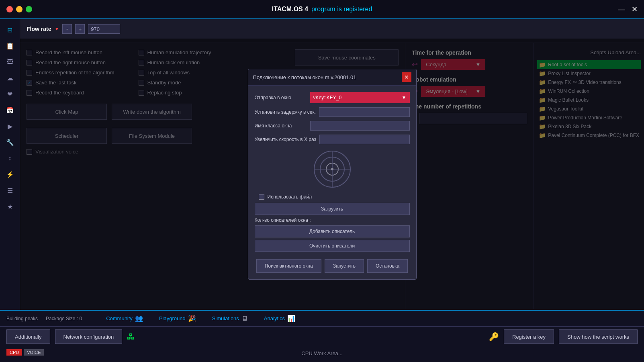 The width and height of the screenshot is (644, 362). What do you see at coordinates (10, 30) in the screenshot?
I see `sidebar-icon-grid: ⊞` at bounding box center [10, 30].